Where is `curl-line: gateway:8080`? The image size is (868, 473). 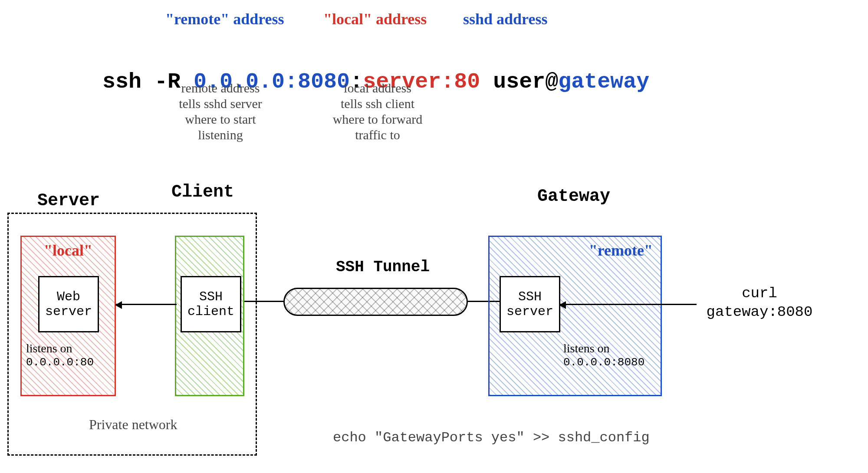
curl-line: gateway:8080 is located at coordinates (760, 312).